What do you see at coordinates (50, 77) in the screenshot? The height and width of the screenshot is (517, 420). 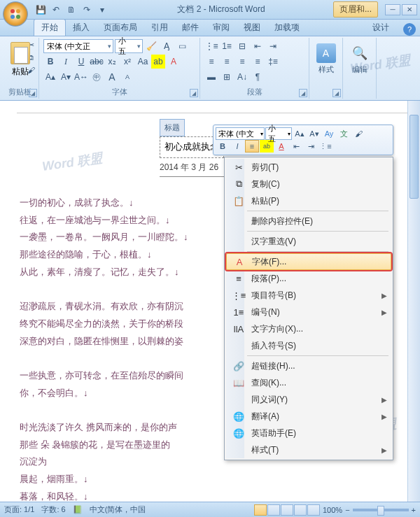 I see `grow-font-button: A▴` at bounding box center [50, 77].